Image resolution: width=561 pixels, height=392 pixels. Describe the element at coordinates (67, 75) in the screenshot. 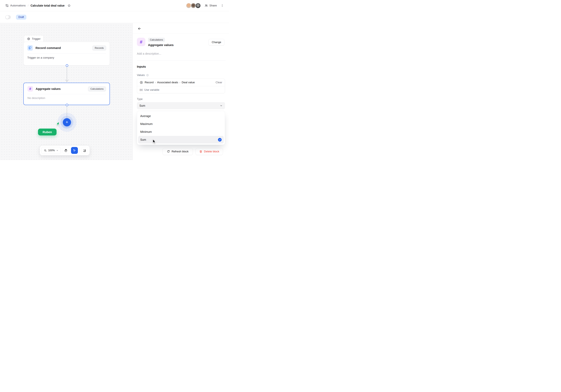

I see `connector-arrow` at that location.